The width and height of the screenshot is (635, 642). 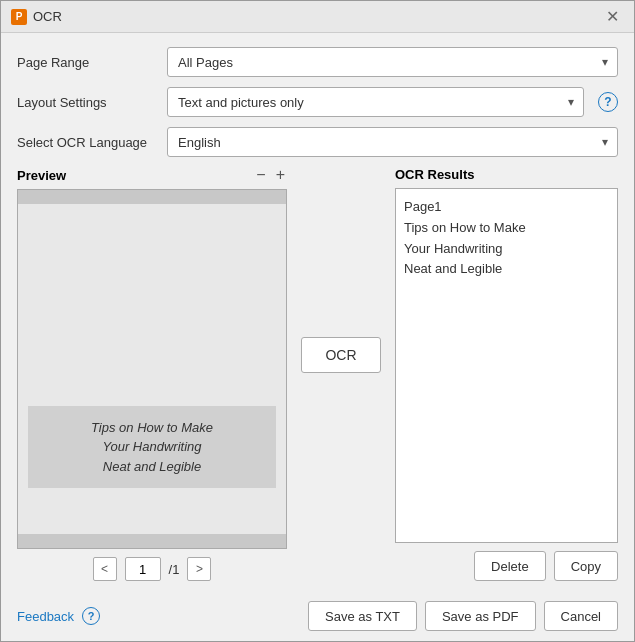 I want to click on page-range-row: Page Range All Pages ▾, so click(x=318, y=62).